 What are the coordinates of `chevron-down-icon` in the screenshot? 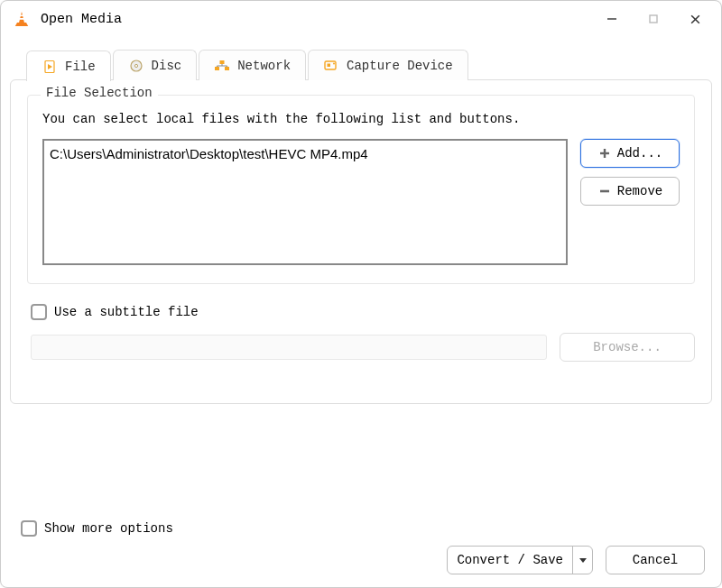 It's located at (583, 560).